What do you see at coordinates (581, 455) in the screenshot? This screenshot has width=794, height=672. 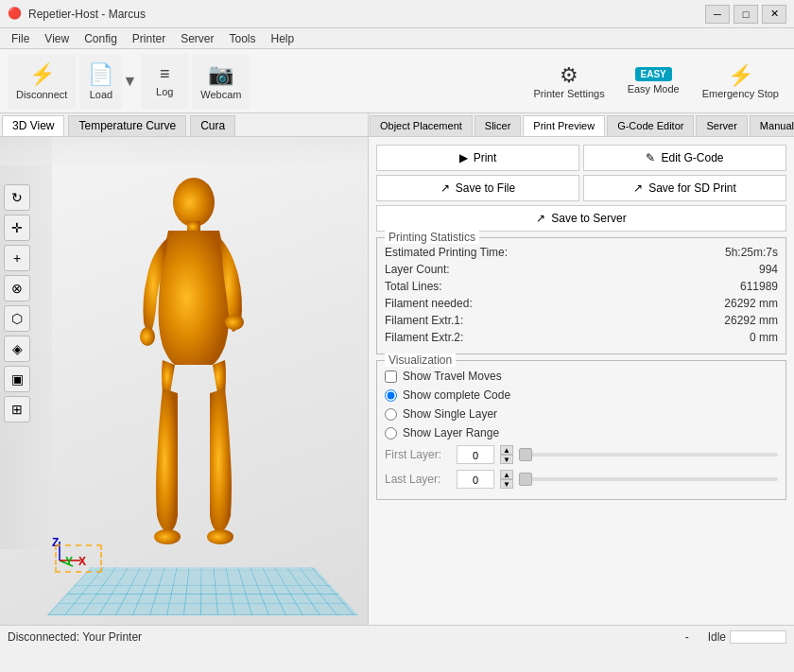 I see `first-layer-row: First Layer: 0 ▲ ▼` at bounding box center [581, 455].